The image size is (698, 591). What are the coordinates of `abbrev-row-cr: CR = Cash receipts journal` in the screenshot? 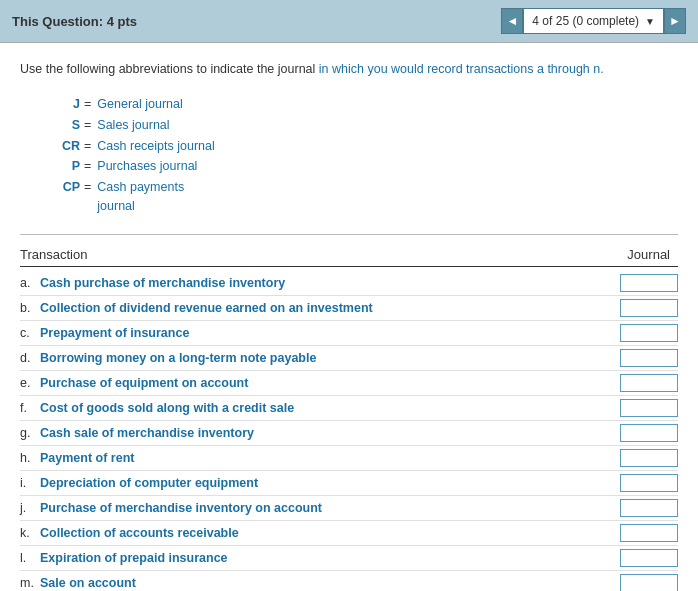 It's located at (359, 146).